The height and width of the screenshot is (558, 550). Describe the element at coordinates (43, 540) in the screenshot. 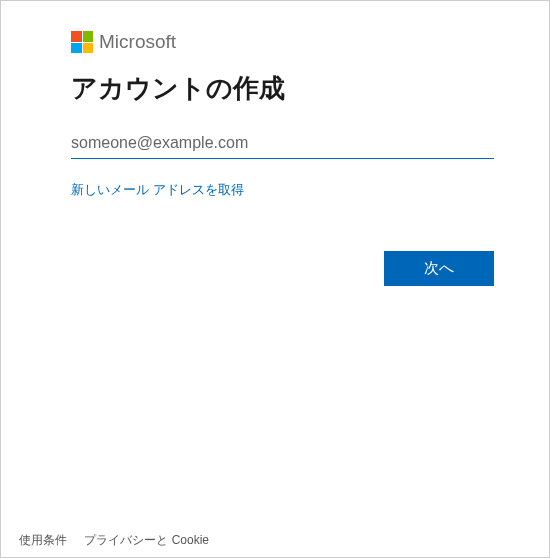

I see `terms-link: 使用条件` at that location.